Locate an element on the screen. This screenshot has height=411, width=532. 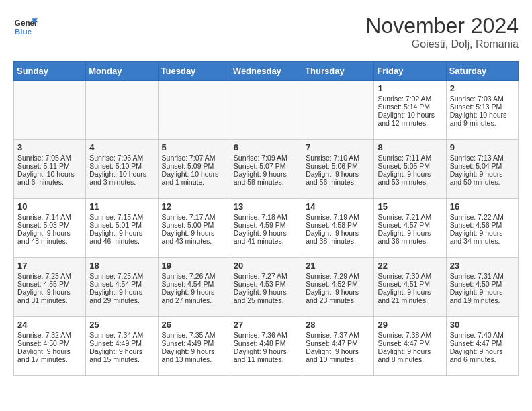
day-info: Daylight: 9 hours and 17 minutes. is located at coordinates (50, 355).